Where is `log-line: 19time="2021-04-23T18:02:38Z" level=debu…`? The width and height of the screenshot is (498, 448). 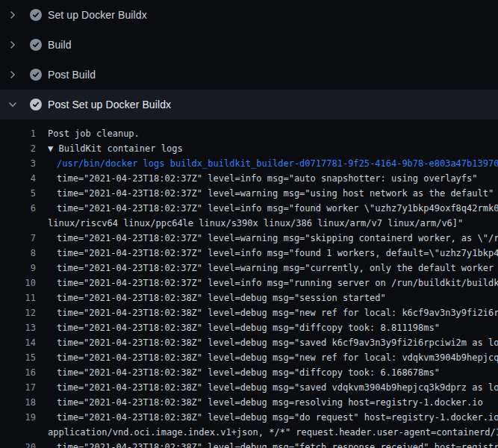
log-line: 19time="2021-04-23T18:02:38Z" level=debu… is located at coordinates (249, 417).